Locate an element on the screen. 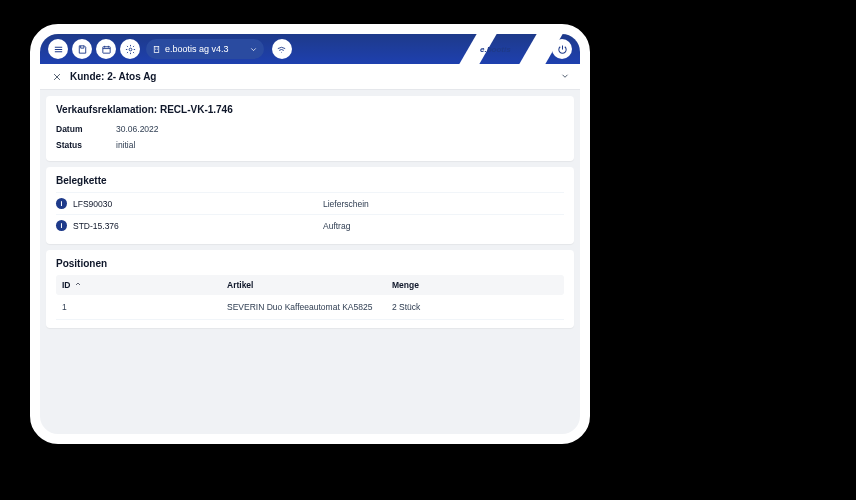  date-label: Datum is located at coordinates (86, 129).